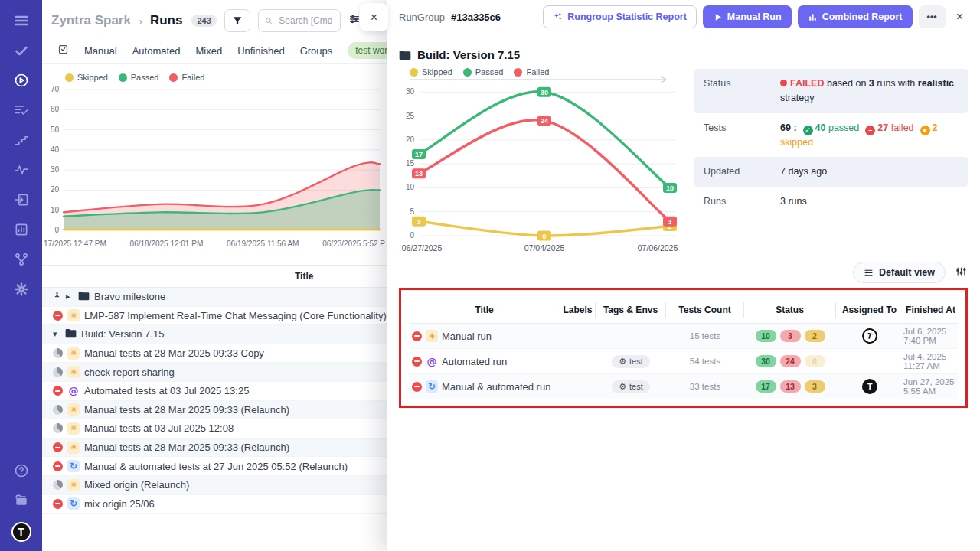 The width and height of the screenshot is (980, 551). Describe the element at coordinates (136, 485) in the screenshot. I see `run-title: Mixed origin (Relaunch)` at that location.